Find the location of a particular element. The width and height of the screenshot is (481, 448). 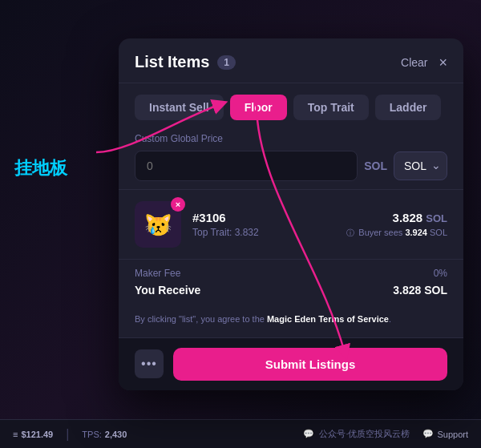

sol-select-wrap: SOL is located at coordinates (420, 166).